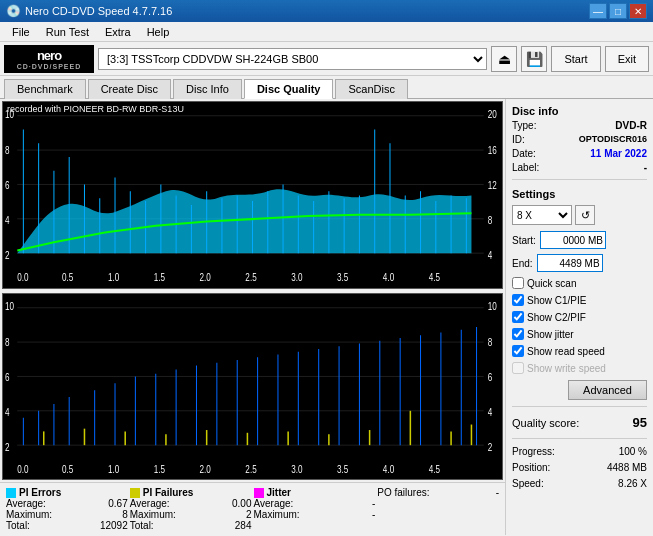 This screenshot has height=536, width=653. Describe the element at coordinates (492, 184) in the screenshot. I see `svg-text: 12` at that location.